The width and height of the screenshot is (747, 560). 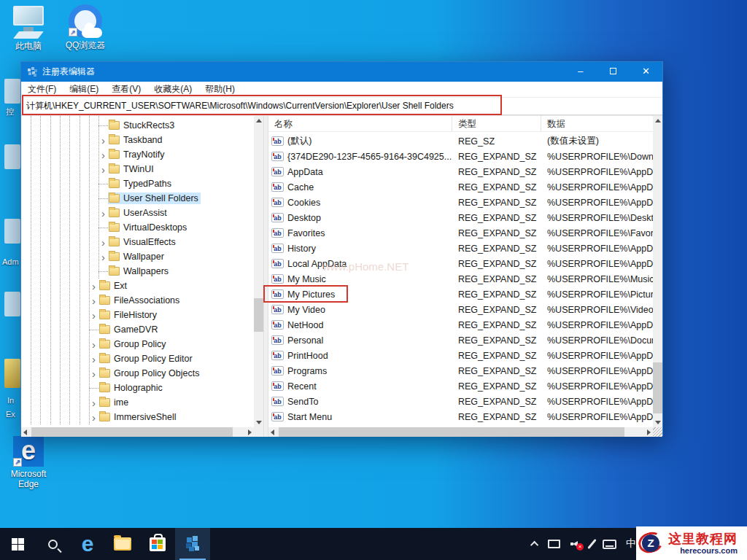 What do you see at coordinates (28, 462) in the screenshot?
I see `desktop-icon-microsoft-edge: e ↗ Microsoft Edge` at bounding box center [28, 462].